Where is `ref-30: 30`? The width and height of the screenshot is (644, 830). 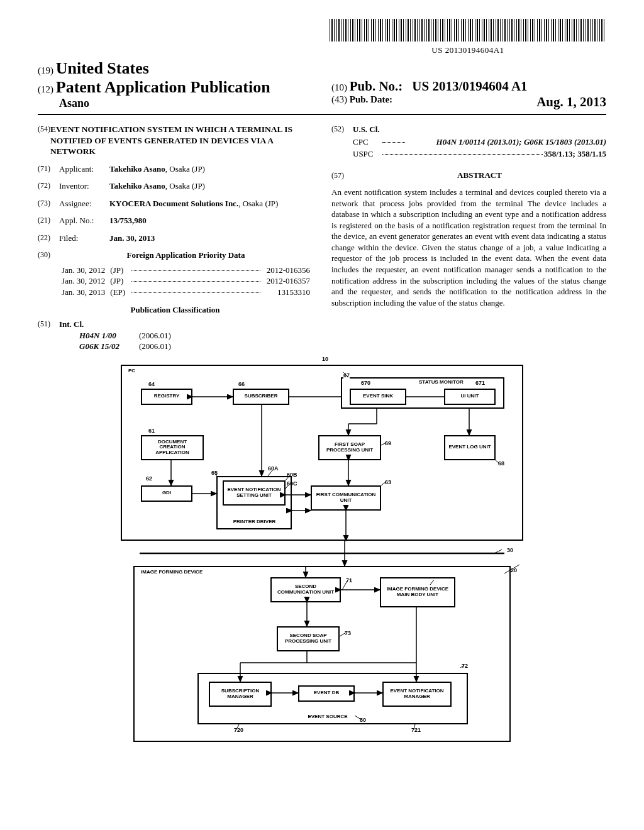 ref-30: 30 is located at coordinates (510, 550).